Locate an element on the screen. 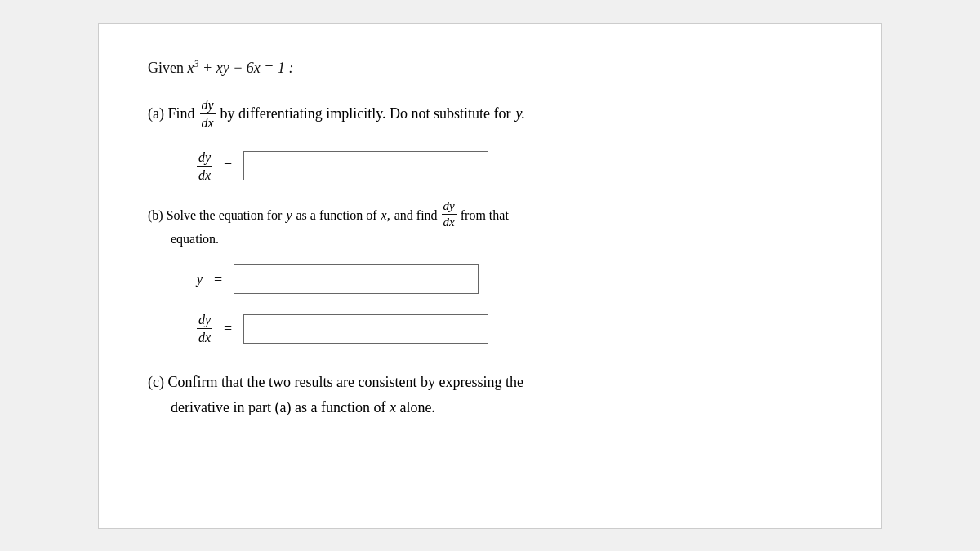 Image resolution: width=980 pixels, height=551 pixels. part-b-equation-continuation: equation. is located at coordinates (501, 239).